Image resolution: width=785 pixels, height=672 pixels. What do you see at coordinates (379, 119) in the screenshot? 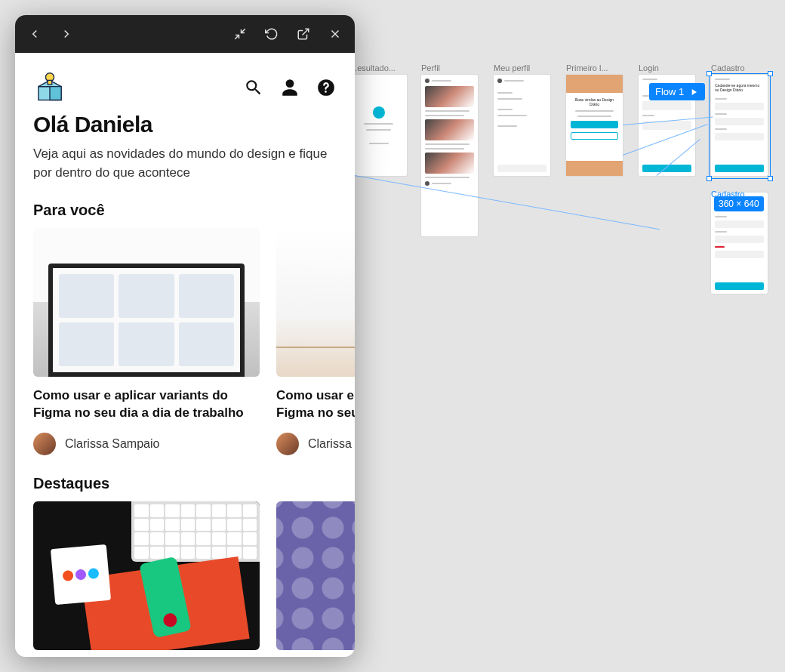
I see `frame-resultado: ...esultado...` at bounding box center [379, 119].